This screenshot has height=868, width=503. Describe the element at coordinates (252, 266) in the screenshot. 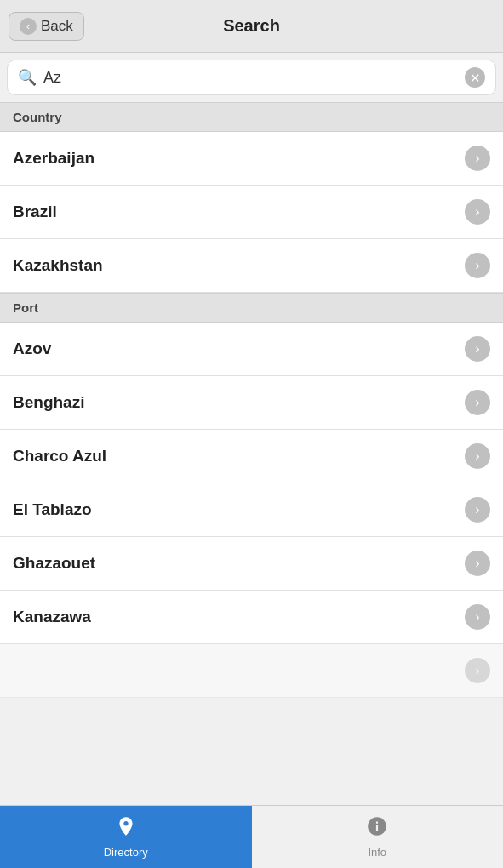

I see `list-item: Kazakhstan ›` at that location.